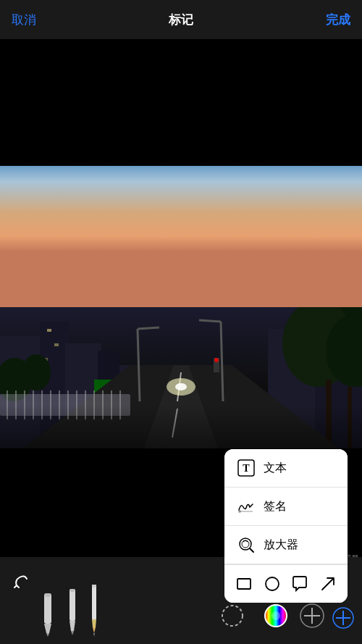 The image size is (362, 644). What do you see at coordinates (48, 611) in the screenshot?
I see `marker-tool-button` at bounding box center [48, 611].